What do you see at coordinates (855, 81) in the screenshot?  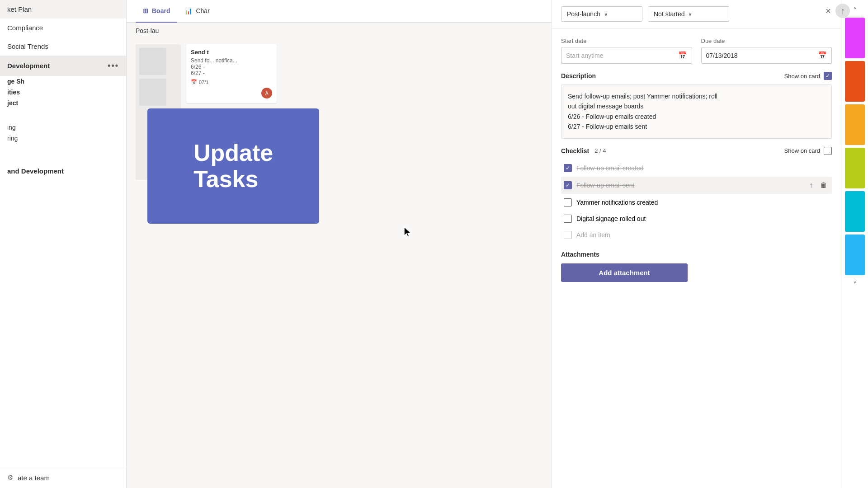 I see `color-swatch-red-orange` at bounding box center [855, 81].